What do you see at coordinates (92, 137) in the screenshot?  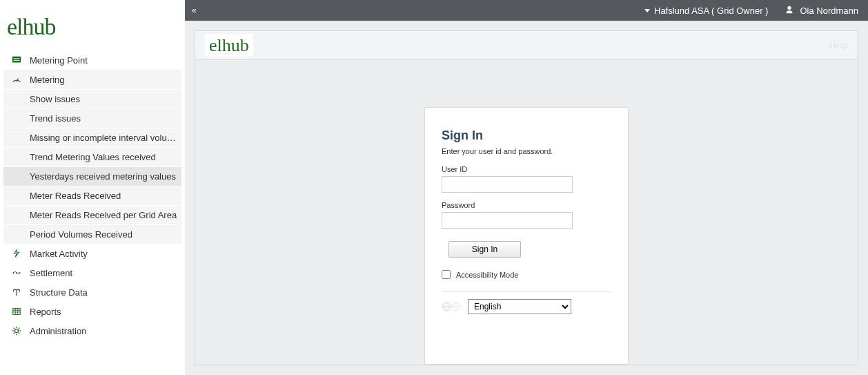 I see `sub-missing-interval-volumes: Missing or incomplete interval volu…` at bounding box center [92, 137].